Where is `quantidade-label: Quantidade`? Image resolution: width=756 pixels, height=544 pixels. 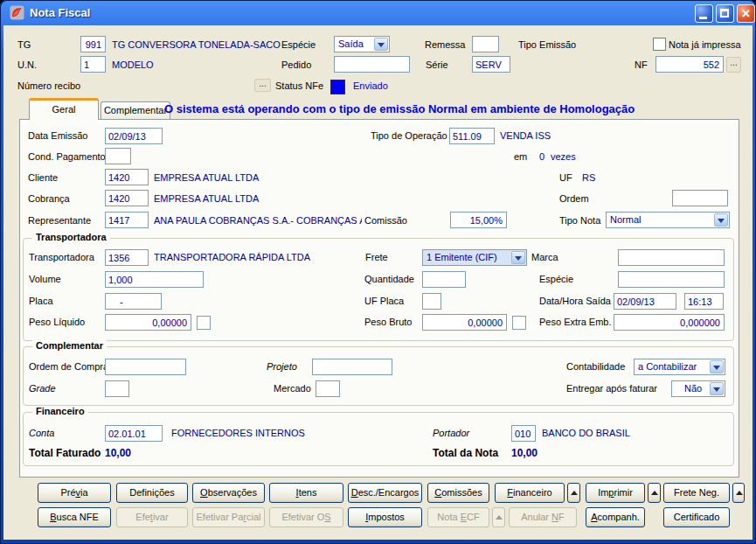
quantidade-label: Quantidade is located at coordinates (390, 279).